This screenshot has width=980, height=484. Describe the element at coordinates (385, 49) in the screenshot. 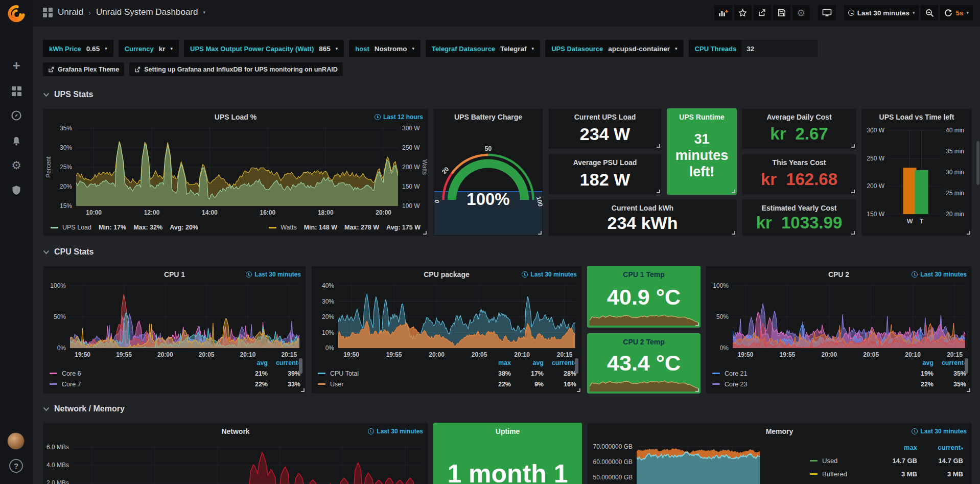

I see `variable-host: hostNostromo▾` at that location.